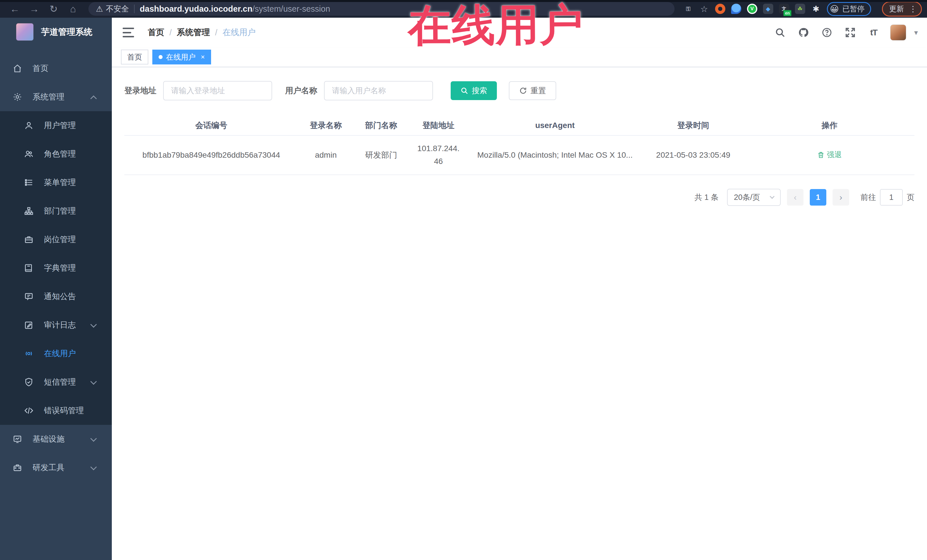  What do you see at coordinates (538, 91) in the screenshot?
I see `reset-button-label: 重置` at bounding box center [538, 91].